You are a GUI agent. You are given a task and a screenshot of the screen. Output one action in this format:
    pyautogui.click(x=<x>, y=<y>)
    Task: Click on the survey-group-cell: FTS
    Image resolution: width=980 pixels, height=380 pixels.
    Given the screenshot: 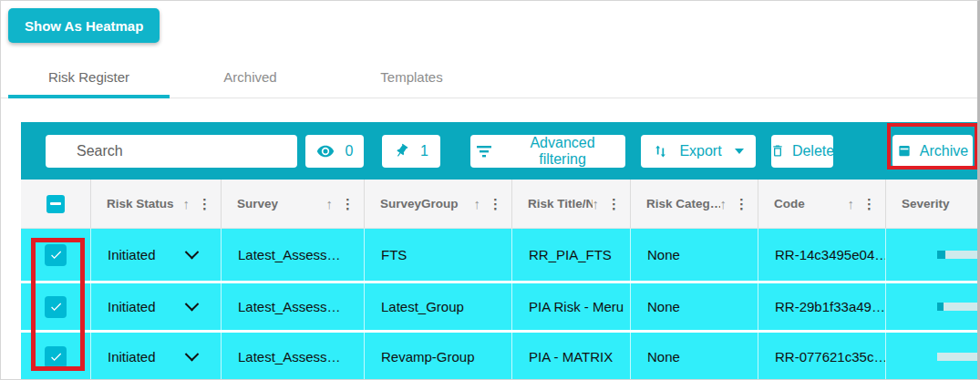 What is the action you would take?
    pyautogui.click(x=438, y=255)
    